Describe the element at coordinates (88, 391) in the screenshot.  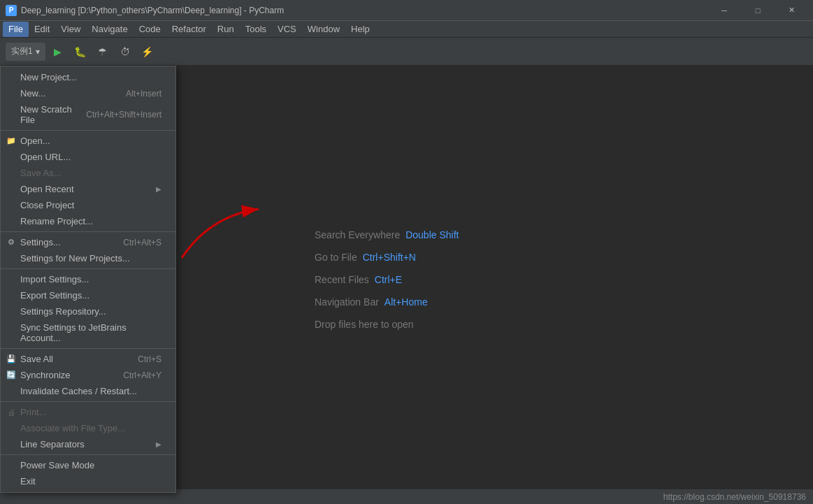
I see `menu-invalidate-caches: Invalidate Caches / Restart...` at that location.